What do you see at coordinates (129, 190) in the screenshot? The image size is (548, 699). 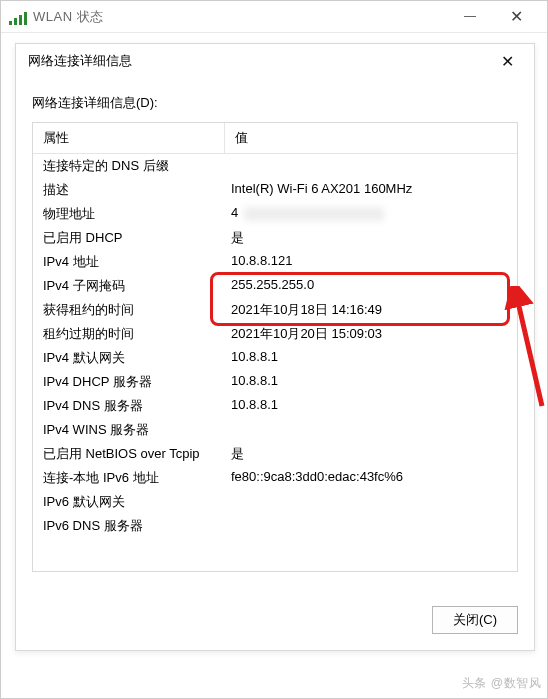 I see `property-cell: 描述` at bounding box center [129, 190].